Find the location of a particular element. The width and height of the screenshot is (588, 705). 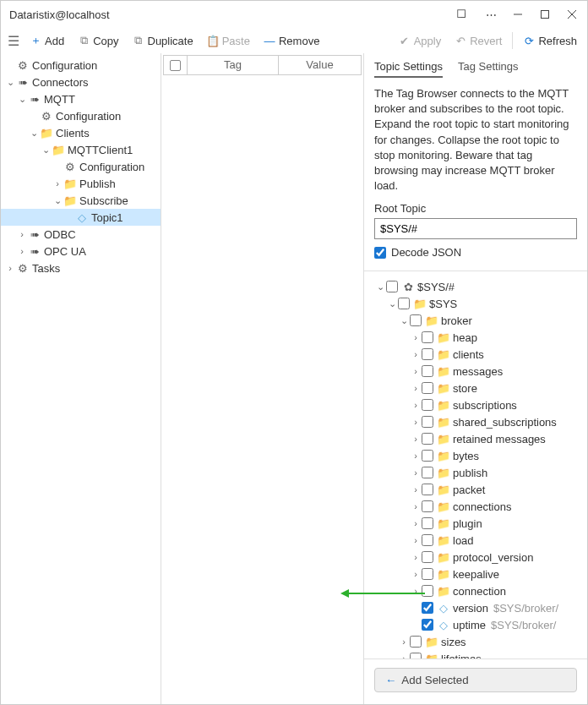

tree-item-connectors: ⌄➠Connectors is located at coordinates (81, 82).